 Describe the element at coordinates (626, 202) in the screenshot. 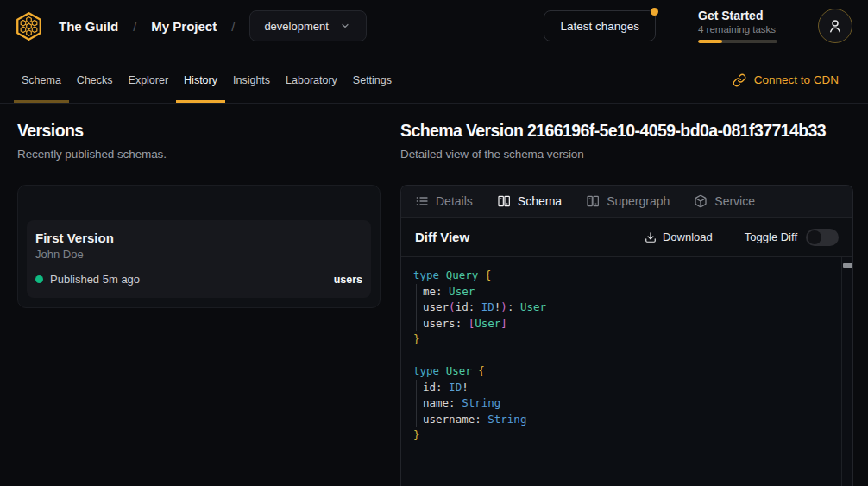

I see `detail-tabs: DetailsSchemaSupergraphService` at that location.